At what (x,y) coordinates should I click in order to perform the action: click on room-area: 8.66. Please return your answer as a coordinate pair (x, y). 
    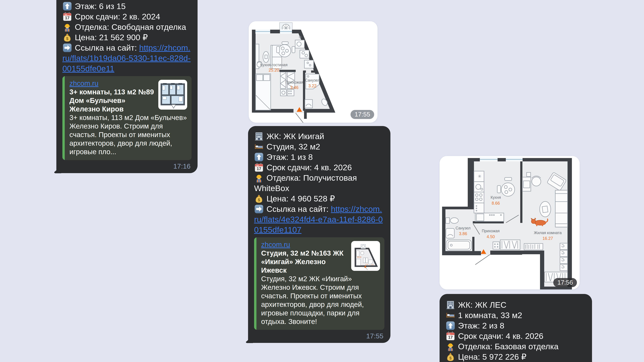
    Looking at the image, I should click on (496, 203).